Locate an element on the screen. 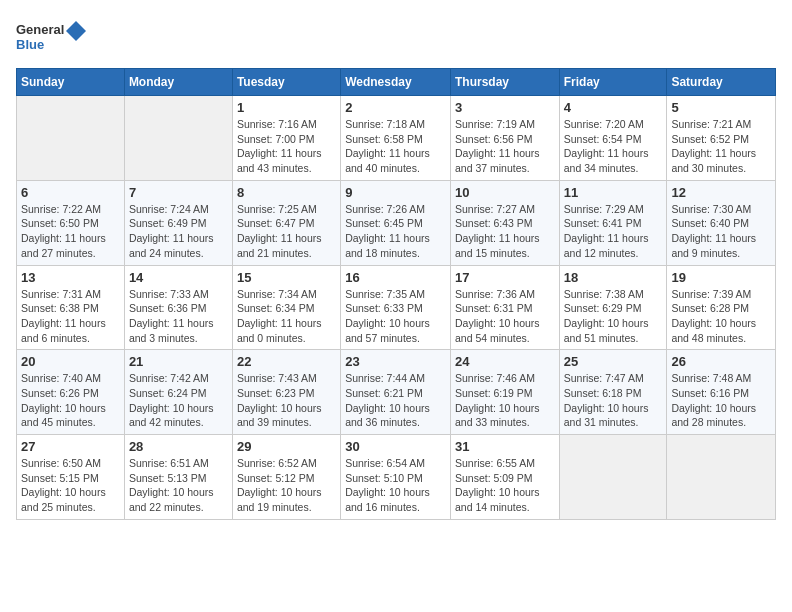  day-detail: Sunrise: 7:31 AMSunset: 6:38 PMDaylight:… is located at coordinates (70, 316).